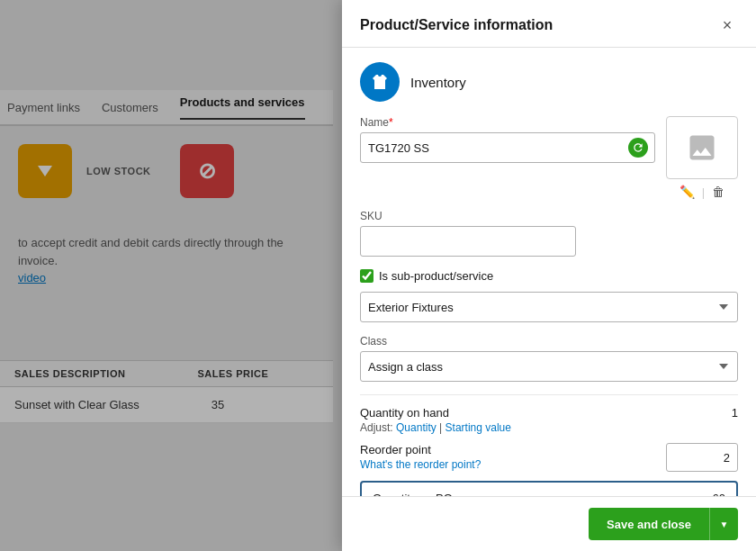 The height and width of the screenshot is (551, 756). Describe the element at coordinates (724, 524) in the screenshot. I see `save-dropdown-button: ▼` at that location.